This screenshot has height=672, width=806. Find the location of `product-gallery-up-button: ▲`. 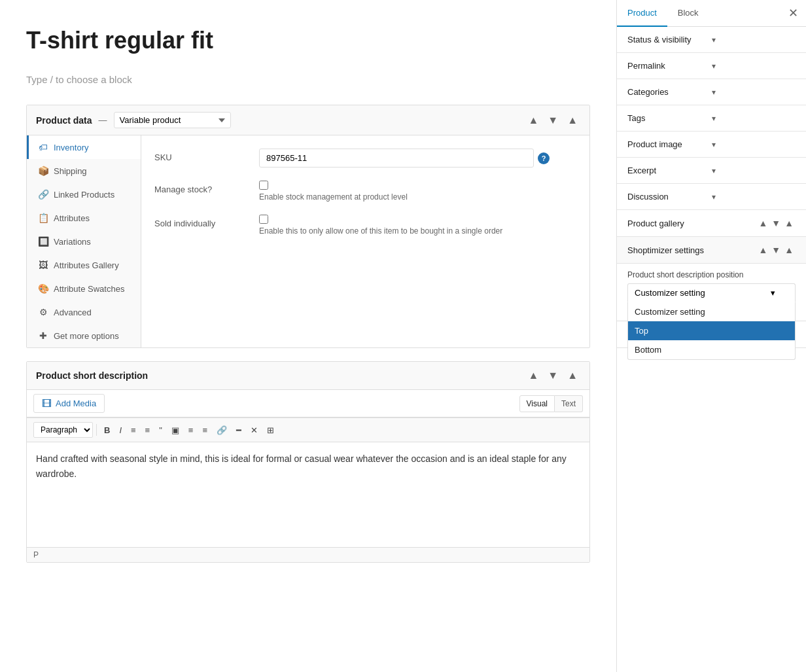

product-gallery-up-button: ▲ is located at coordinates (763, 223).